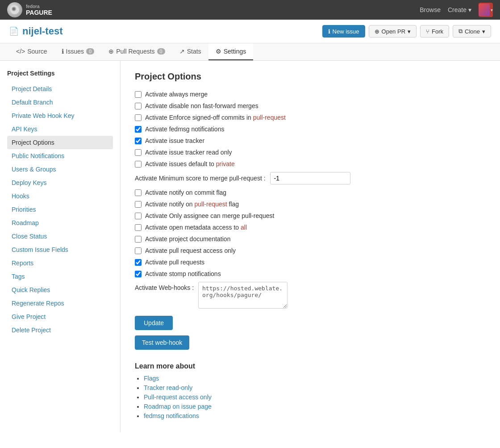  I want to click on open-pr-button: ⊕ Open PR ▾, so click(393, 31).